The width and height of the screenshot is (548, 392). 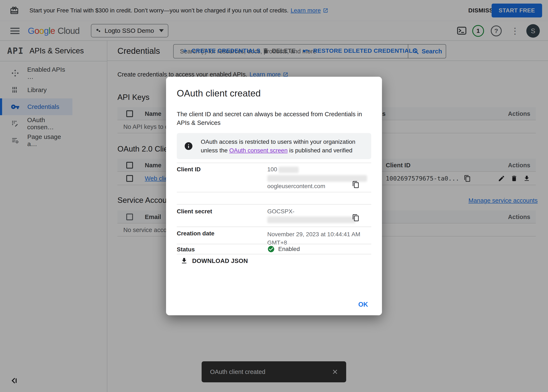 What do you see at coordinates (278, 146) in the screenshot?
I see `info-text: OAuth access is restricted to users with…` at bounding box center [278, 146].